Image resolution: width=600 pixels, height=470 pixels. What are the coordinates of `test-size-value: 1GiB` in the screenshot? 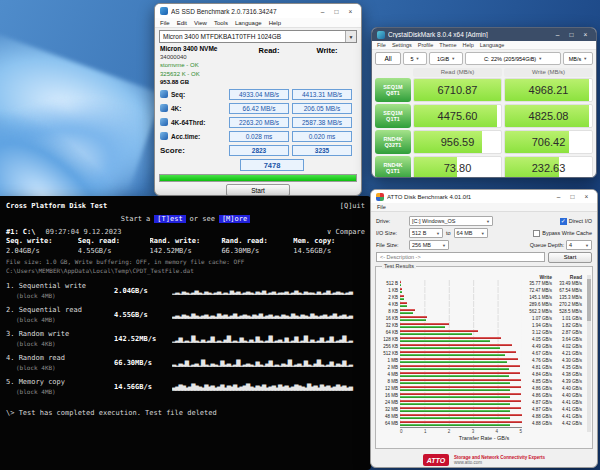 It's located at (443, 59).